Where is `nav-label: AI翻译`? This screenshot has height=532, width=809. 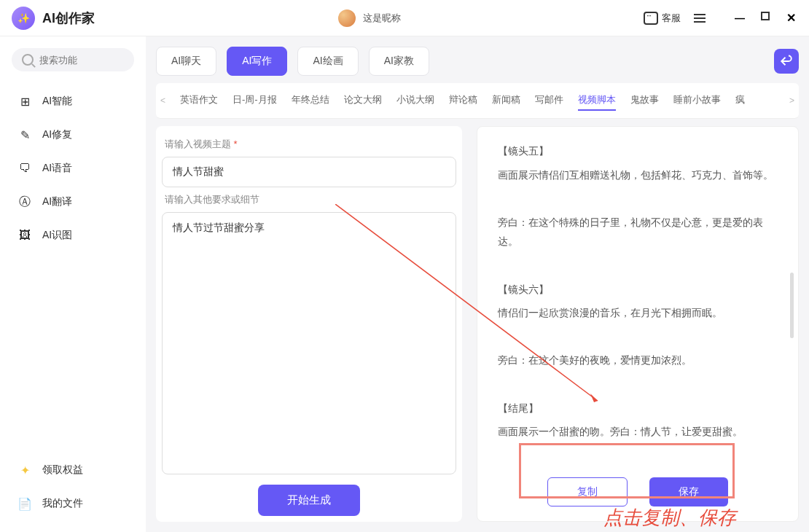 nav-label: AI翻译 is located at coordinates (57, 202).